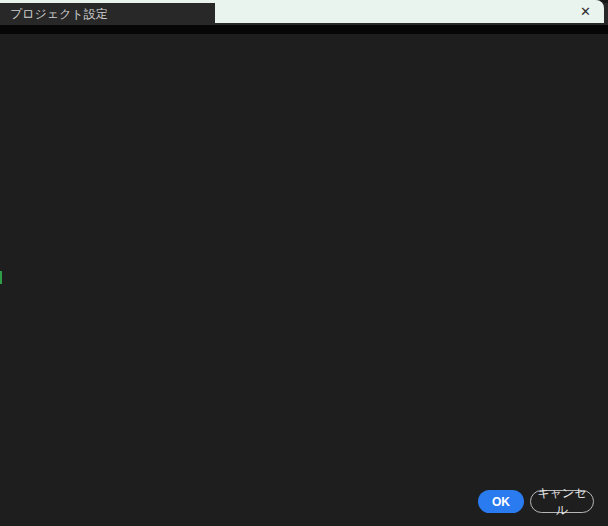 Image resolution: width=608 pixels, height=526 pixels. Describe the element at coordinates (501, 502) in the screenshot. I see `ok-button: OK` at that location.